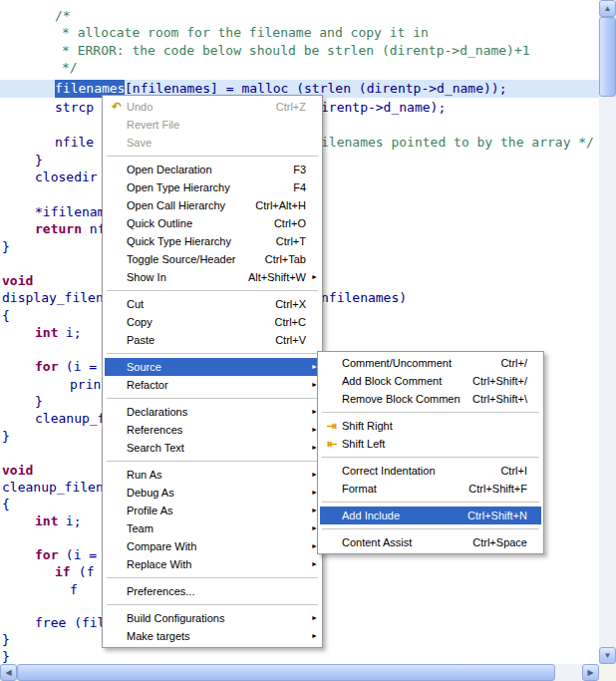 The height and width of the screenshot is (681, 616). Describe the element at coordinates (212, 170) in the screenshot. I see `menu-item-open-declaration: Open DeclarationF3` at that location.